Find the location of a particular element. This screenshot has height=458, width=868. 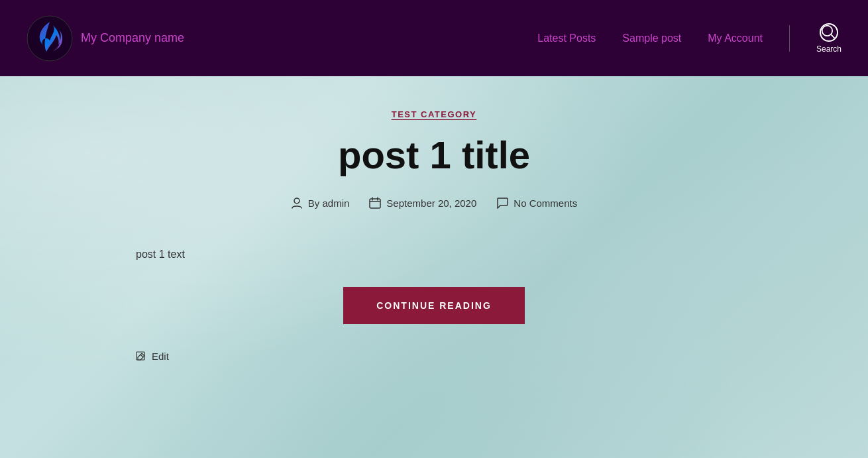

post-author: By admin is located at coordinates (321, 203).